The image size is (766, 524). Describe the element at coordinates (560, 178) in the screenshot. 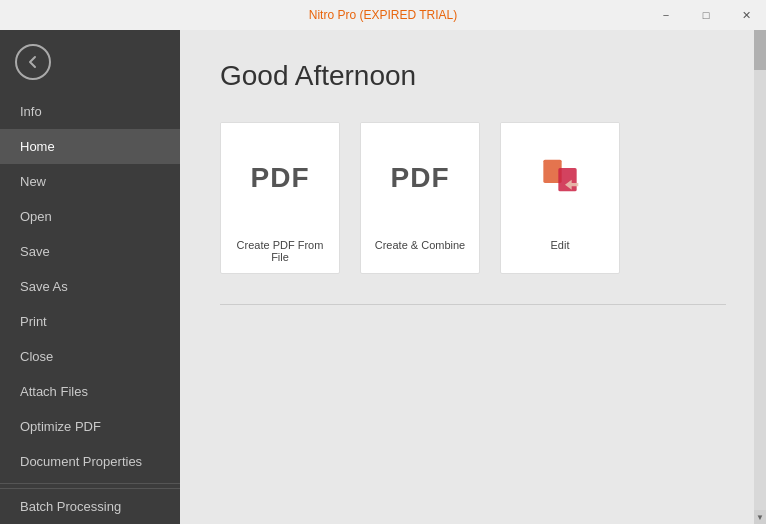

I see `card-edit-icon-area` at that location.